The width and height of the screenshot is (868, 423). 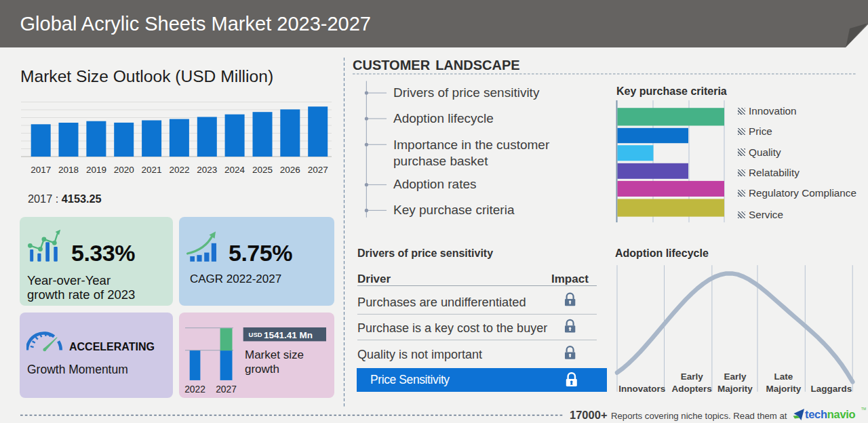 I want to click on svg-text: 2019, so click(x=96, y=169).